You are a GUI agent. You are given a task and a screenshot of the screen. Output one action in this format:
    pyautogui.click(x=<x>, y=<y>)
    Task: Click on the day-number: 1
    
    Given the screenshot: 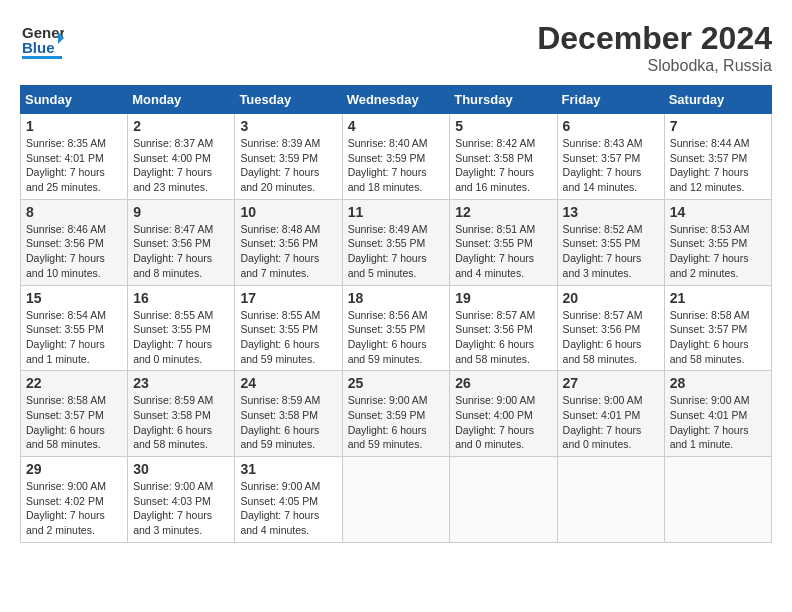 What is the action you would take?
    pyautogui.click(x=74, y=126)
    